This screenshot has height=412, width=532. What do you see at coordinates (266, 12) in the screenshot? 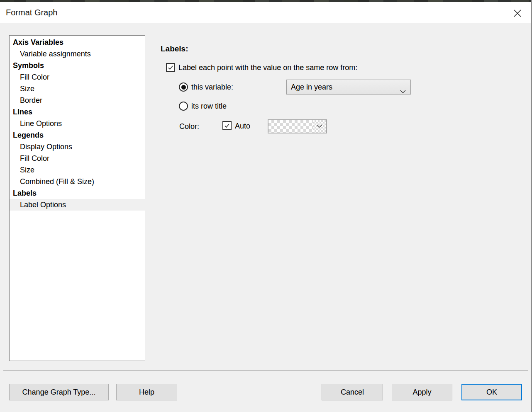
I see `titlebar: Format Graph` at bounding box center [266, 12].